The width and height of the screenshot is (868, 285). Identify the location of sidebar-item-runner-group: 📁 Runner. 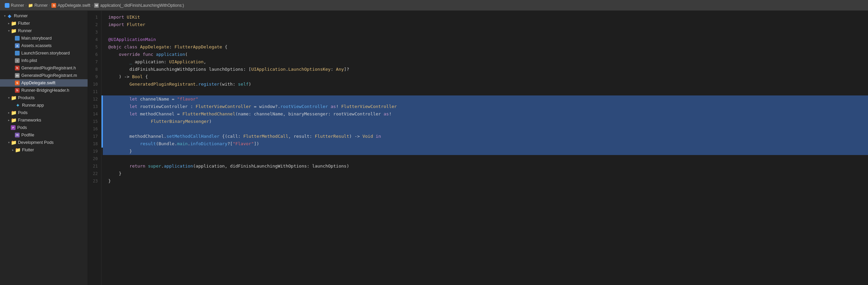
(44, 31).